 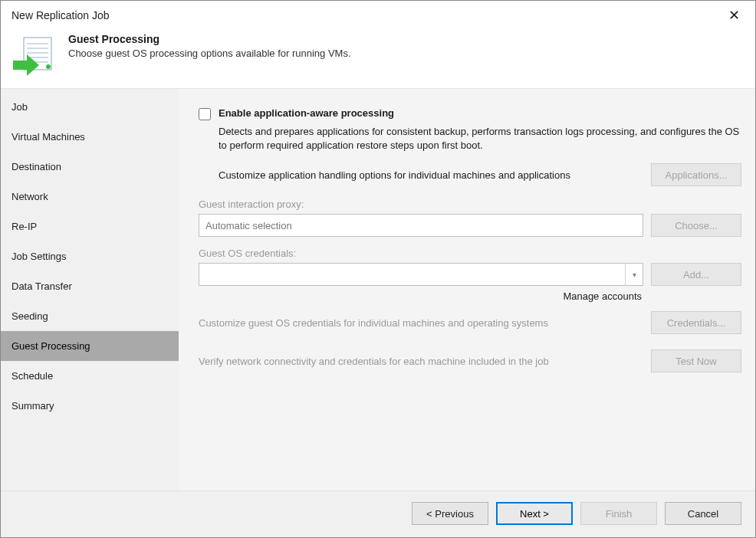 I want to click on sidebar-item-job: Job, so click(x=90, y=107).